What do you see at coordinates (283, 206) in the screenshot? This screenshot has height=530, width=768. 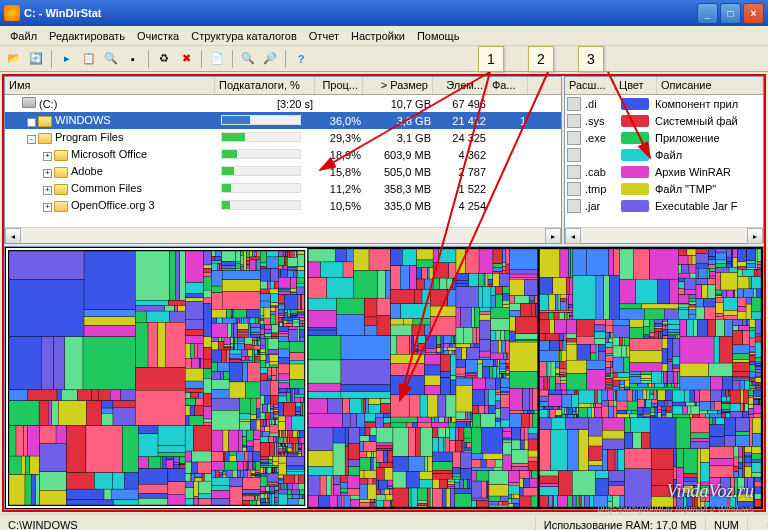 I see `tree-row: +OpenOffice.org 310,5%335,0 MB4 254` at bounding box center [283, 206].